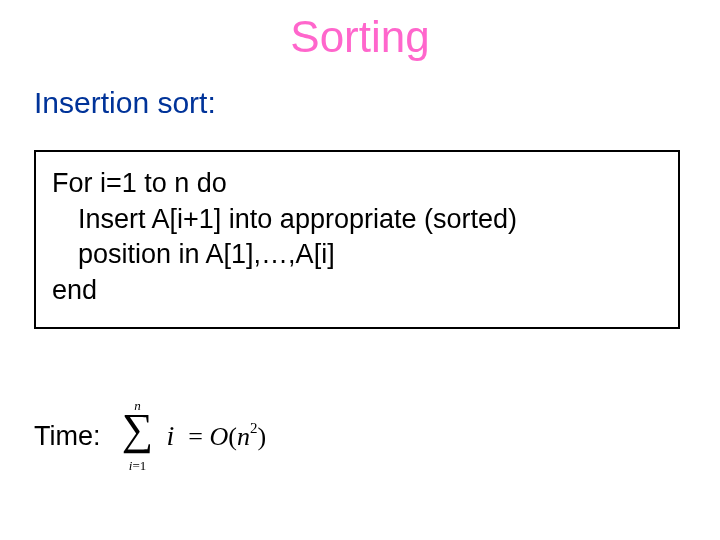 Image resolution: width=720 pixels, height=540 pixels. What do you see at coordinates (140, 183) in the screenshot?
I see `pseudocode-line-1: For i=1 to n do` at bounding box center [140, 183].